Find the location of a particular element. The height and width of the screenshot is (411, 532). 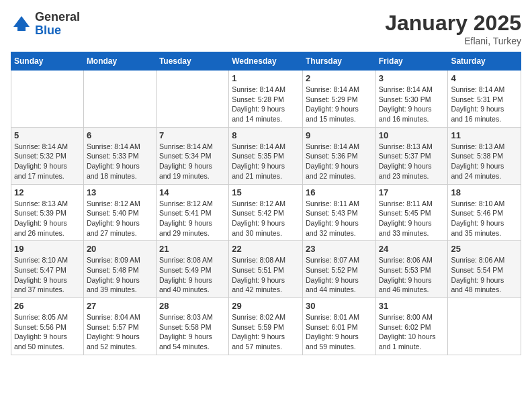

day-number: 29 is located at coordinates (266, 306).